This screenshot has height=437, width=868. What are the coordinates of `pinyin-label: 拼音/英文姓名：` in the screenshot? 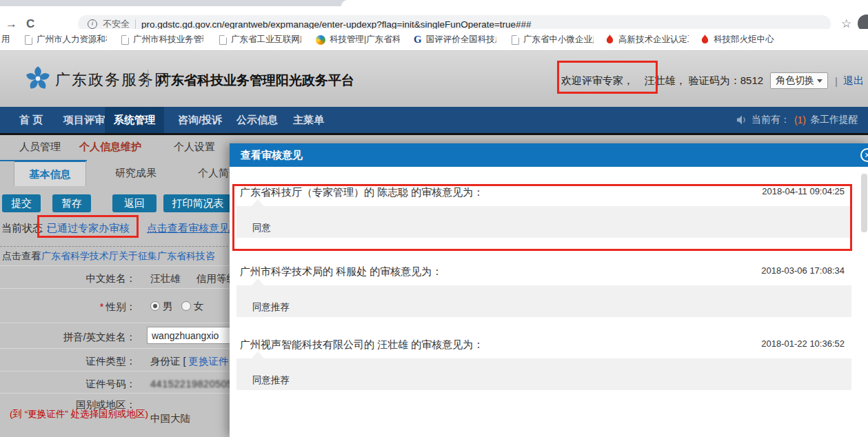 It's located at (68, 338).